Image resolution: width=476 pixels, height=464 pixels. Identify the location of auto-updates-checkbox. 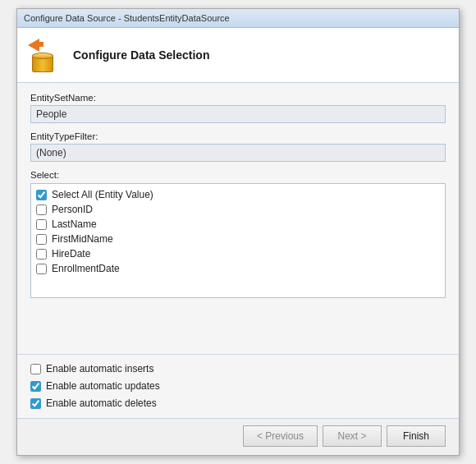
(36, 386).